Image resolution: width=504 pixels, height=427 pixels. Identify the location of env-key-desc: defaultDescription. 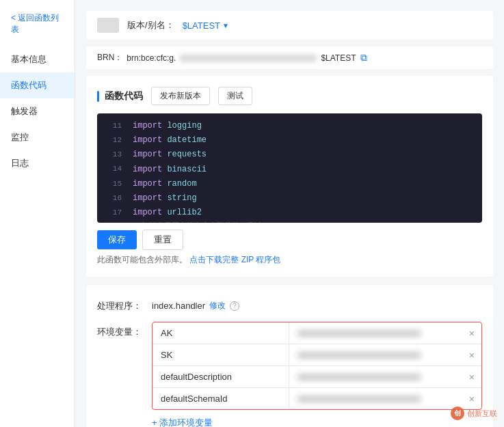
(221, 377).